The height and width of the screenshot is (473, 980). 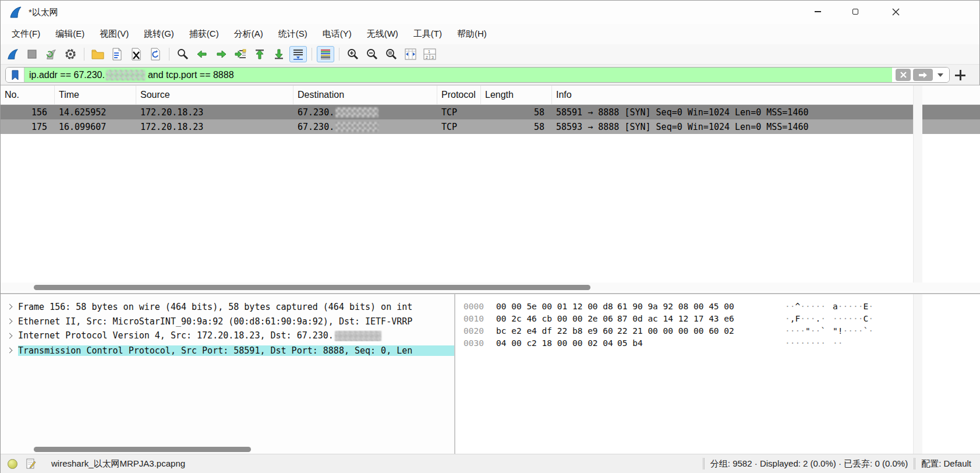 What do you see at coordinates (960, 75) in the screenshot?
I see `filter-add-button` at bounding box center [960, 75].